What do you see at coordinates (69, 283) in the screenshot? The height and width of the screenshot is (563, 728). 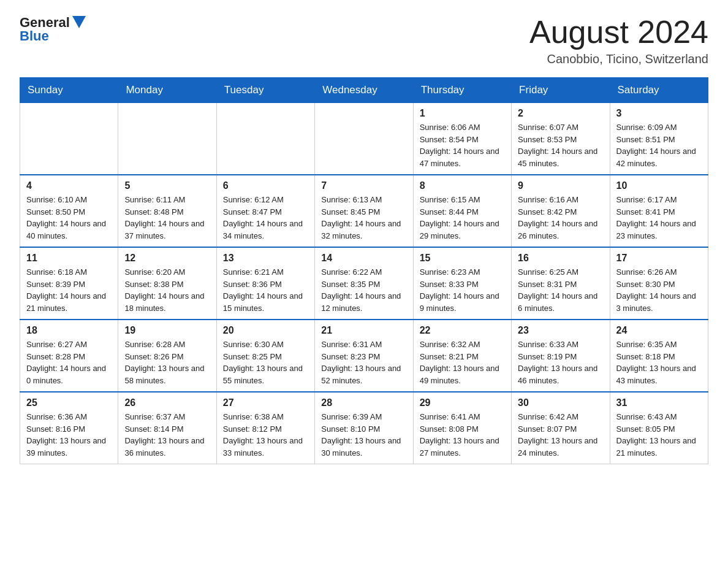 I see `calendar-cell: 11Sunrise: 6:18 AMSunset: 8:39 PMDayligh…` at bounding box center [69, 283].